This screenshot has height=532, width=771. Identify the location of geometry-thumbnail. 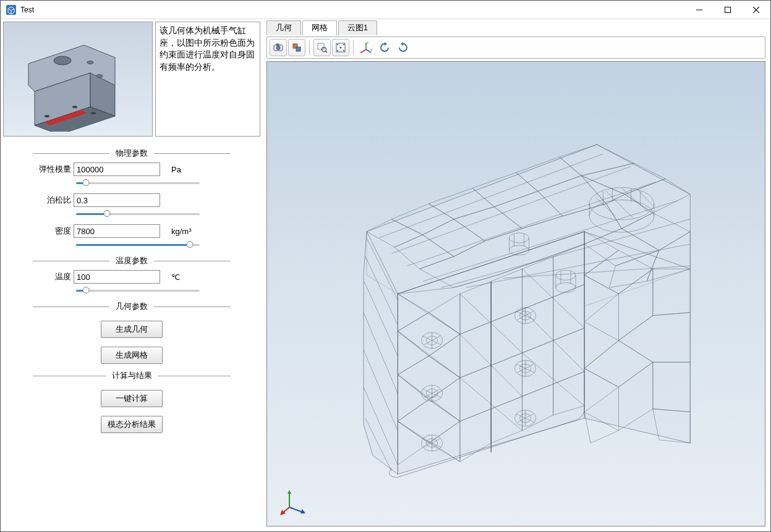
(78, 79).